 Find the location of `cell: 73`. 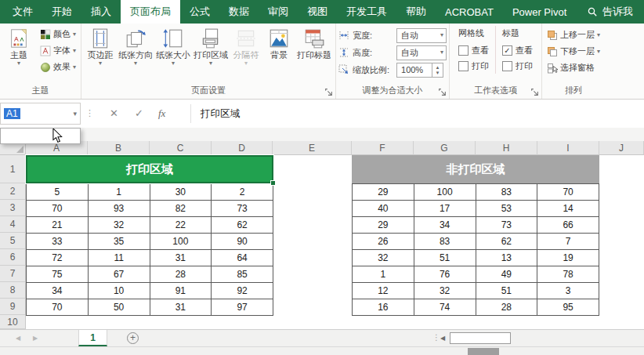

cell: 73 is located at coordinates (243, 208).